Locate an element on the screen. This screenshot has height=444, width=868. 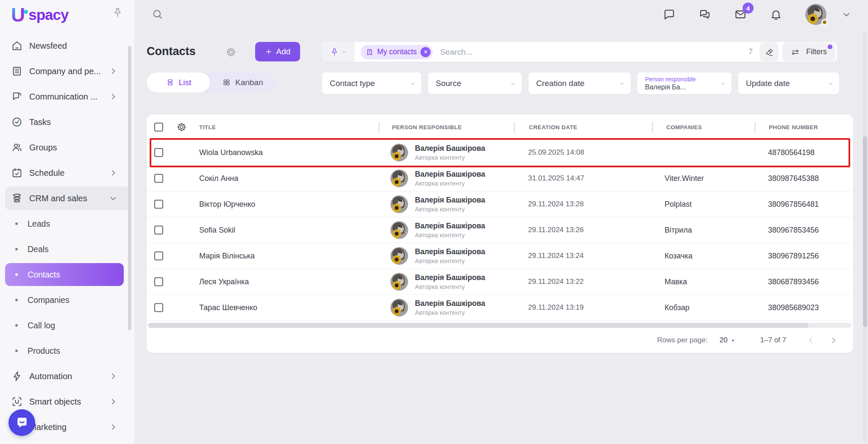
contact-title: Сокіл Анна is located at coordinates (219, 179).